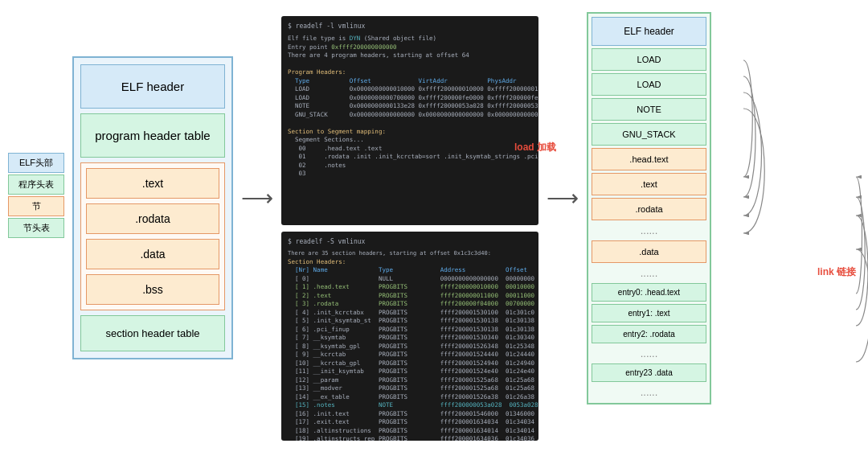  Describe the element at coordinates (36, 162) in the screenshot. I see `sidebar-item-elf-head: ELF头部` at that location.